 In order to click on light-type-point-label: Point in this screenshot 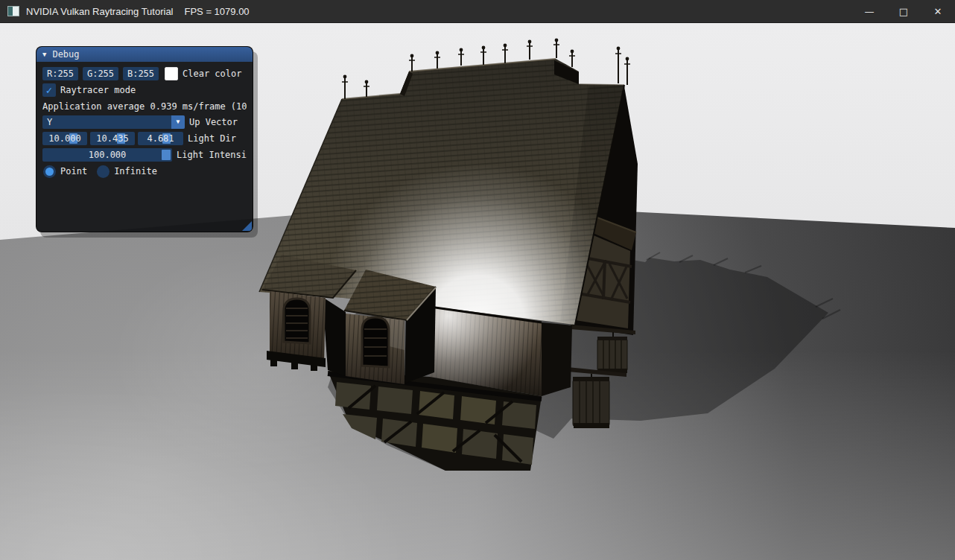, I will do `click(74, 171)`.